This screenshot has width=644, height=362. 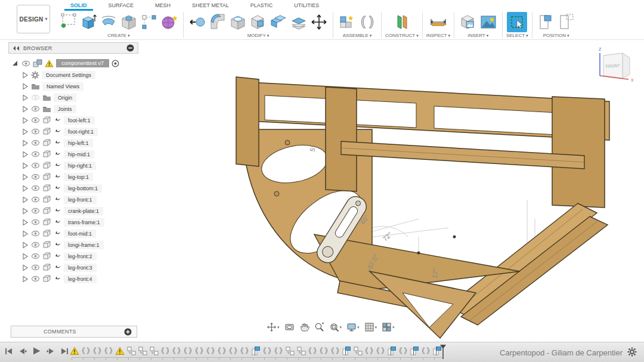 What do you see at coordinates (81, 132) in the screenshot?
I see `component-label: foot-right:1` at bounding box center [81, 132].